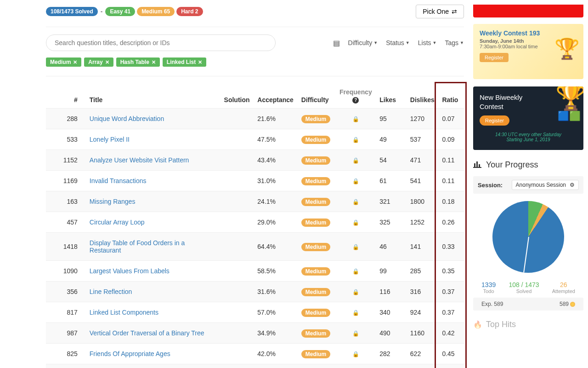 Image resolution: width=588 pixels, height=368 pixels. Describe the element at coordinates (72, 119) in the screenshot. I see `problem-number: 288` at that location.